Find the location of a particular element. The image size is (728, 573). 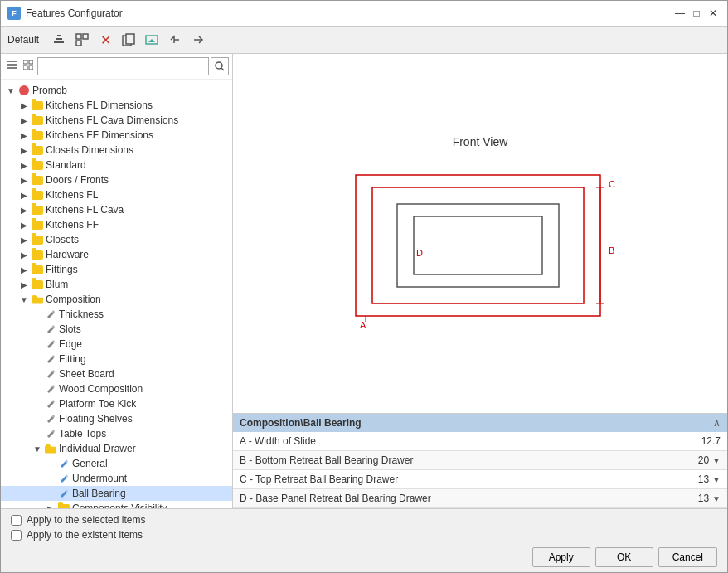

expand-btn-blum: ▶ is located at coordinates (24, 284).